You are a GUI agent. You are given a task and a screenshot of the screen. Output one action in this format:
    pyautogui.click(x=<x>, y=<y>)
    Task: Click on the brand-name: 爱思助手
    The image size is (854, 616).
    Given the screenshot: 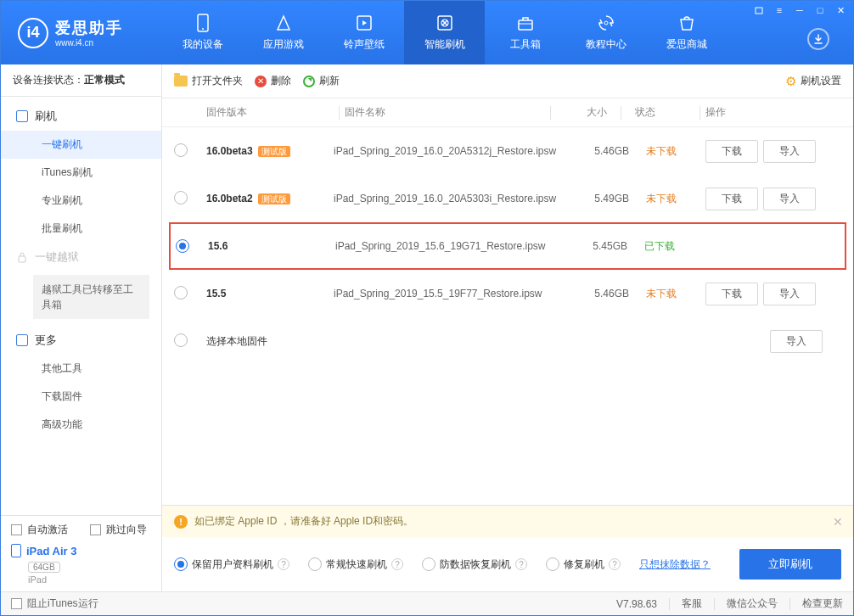 What is the action you would take?
    pyautogui.click(x=89, y=28)
    